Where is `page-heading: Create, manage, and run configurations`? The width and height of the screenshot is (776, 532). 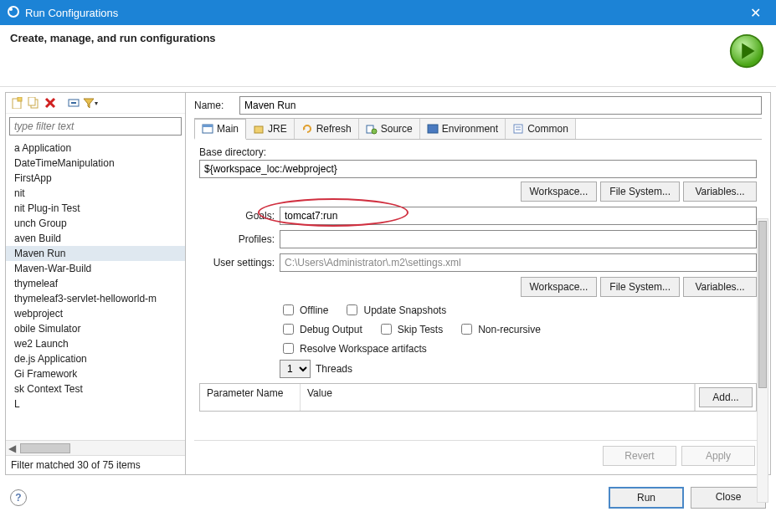 page-heading: Create, manage, and run configurations is located at coordinates (113, 38).